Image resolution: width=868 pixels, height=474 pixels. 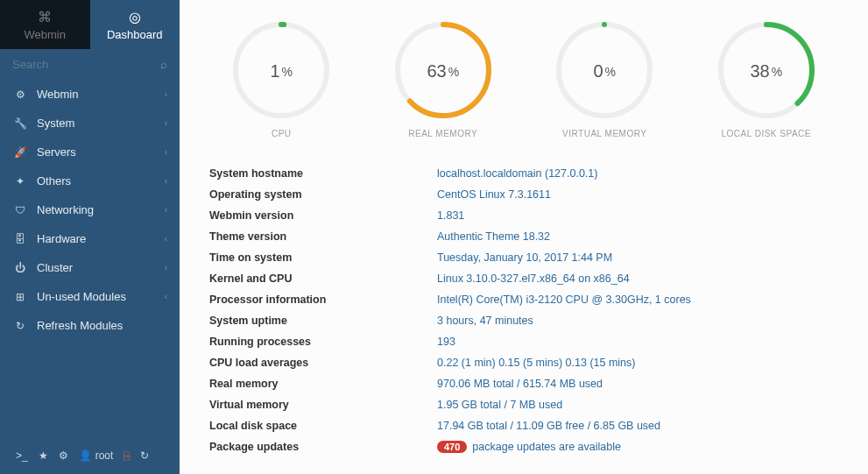 What do you see at coordinates (524, 258) in the screenshot?
I see `info-row: Time on systemTuesday, January 10, 2017 …` at bounding box center [524, 258].